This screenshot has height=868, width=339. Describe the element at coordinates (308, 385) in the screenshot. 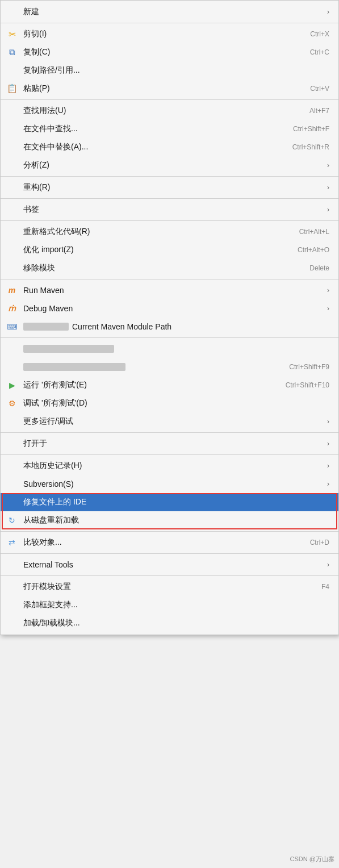

I see `run-all-tests-shortcut: Ctrl+Shift+F10` at that location.